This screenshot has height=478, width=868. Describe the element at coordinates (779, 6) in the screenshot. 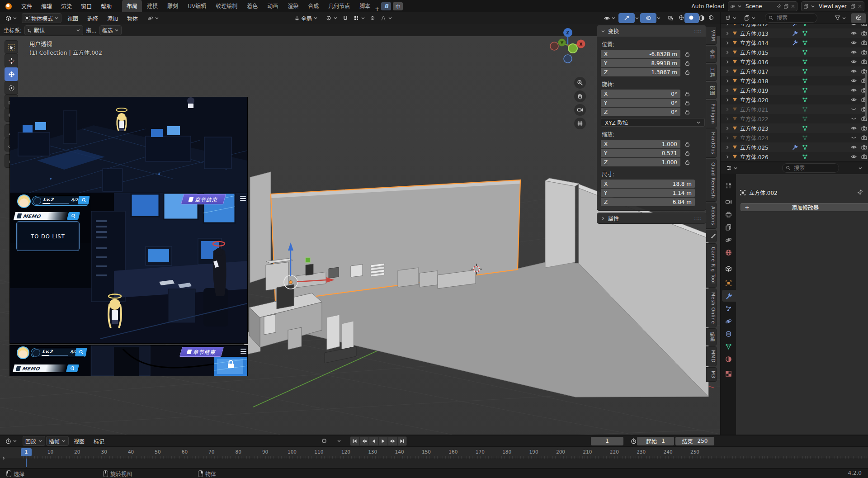

I see `pin-icon` at that location.